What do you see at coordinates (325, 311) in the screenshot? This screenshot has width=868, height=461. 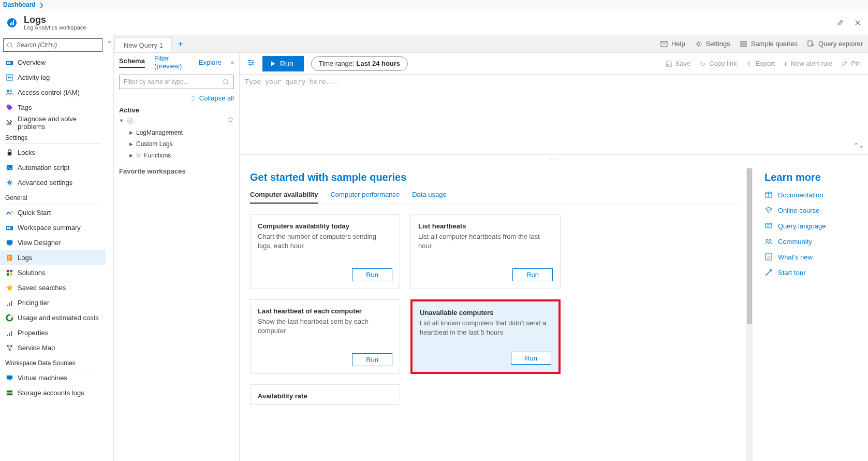 I see `card-title: Last heartbeat of each computer` at bounding box center [325, 311].